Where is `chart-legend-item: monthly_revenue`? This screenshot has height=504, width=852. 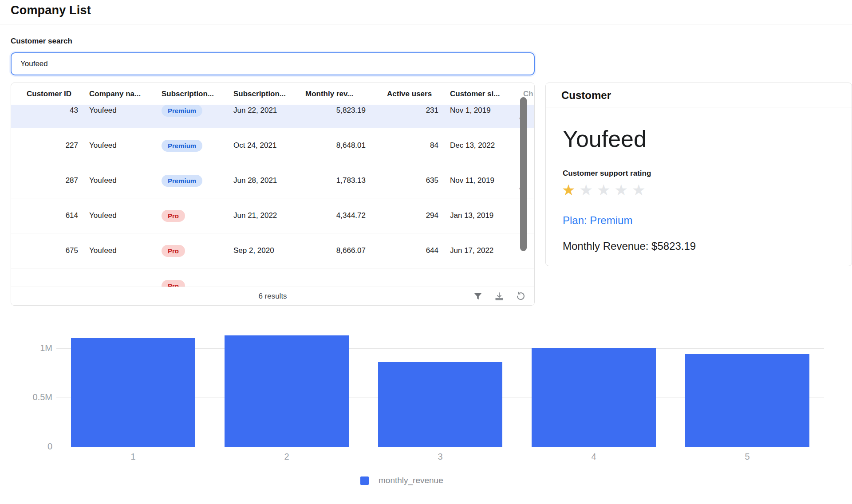 chart-legend-item: monthly_revenue is located at coordinates (402, 480).